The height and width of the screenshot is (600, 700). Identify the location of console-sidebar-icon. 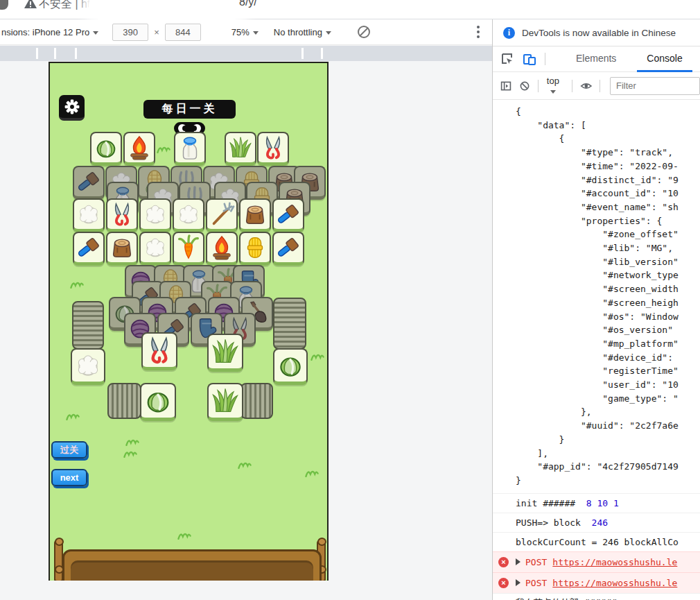
(506, 86).